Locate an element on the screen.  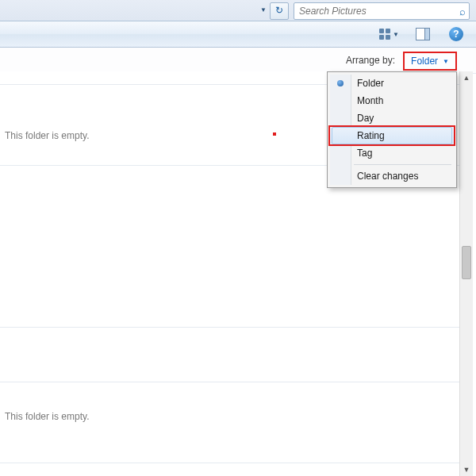
address-bar-strip: ▼ ↻ ⌕ is located at coordinates (238, 11).